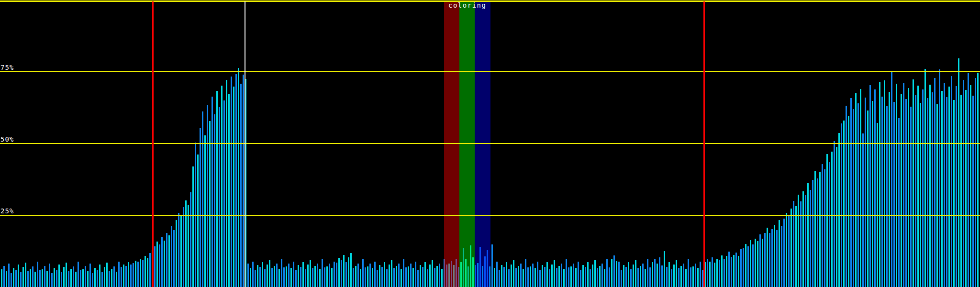 The height and width of the screenshot is (287, 980). Describe the element at coordinates (245, 144) in the screenshot. I see `marker-white` at that location.